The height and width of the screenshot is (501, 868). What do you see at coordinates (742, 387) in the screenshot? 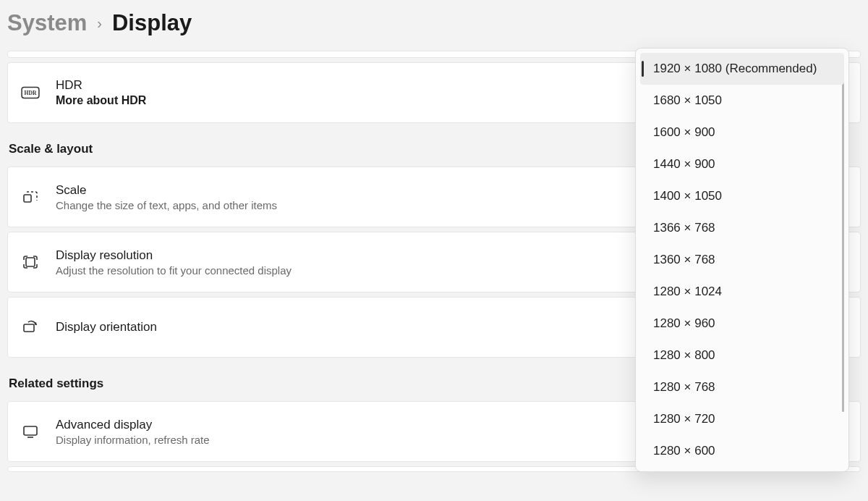
I see `resolution-option: 1280 × 768` at bounding box center [742, 387].